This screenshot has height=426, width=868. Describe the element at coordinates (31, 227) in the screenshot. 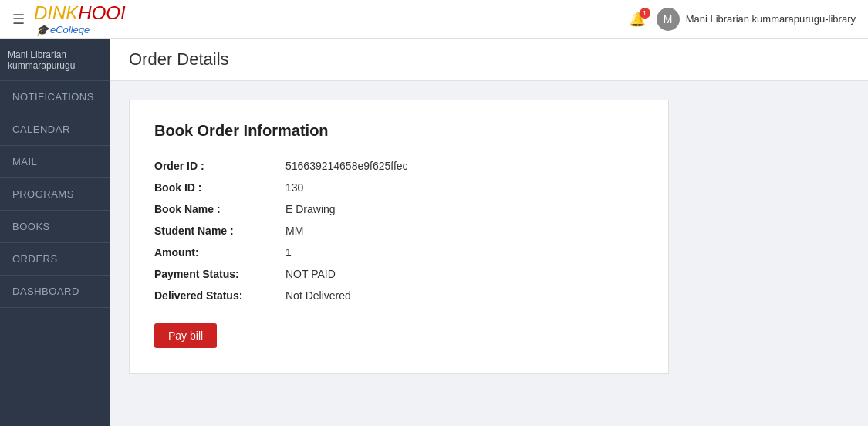

I see `sidebar-item-label: BOOKS` at that location.